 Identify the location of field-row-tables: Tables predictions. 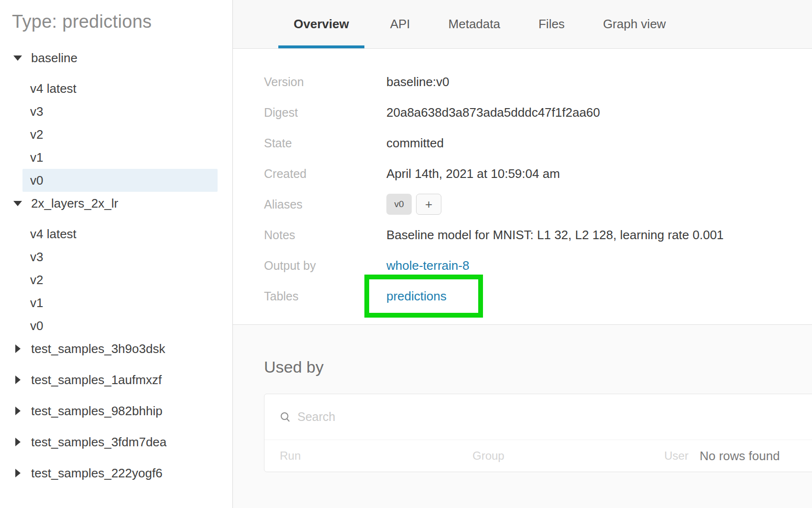
(538, 296).